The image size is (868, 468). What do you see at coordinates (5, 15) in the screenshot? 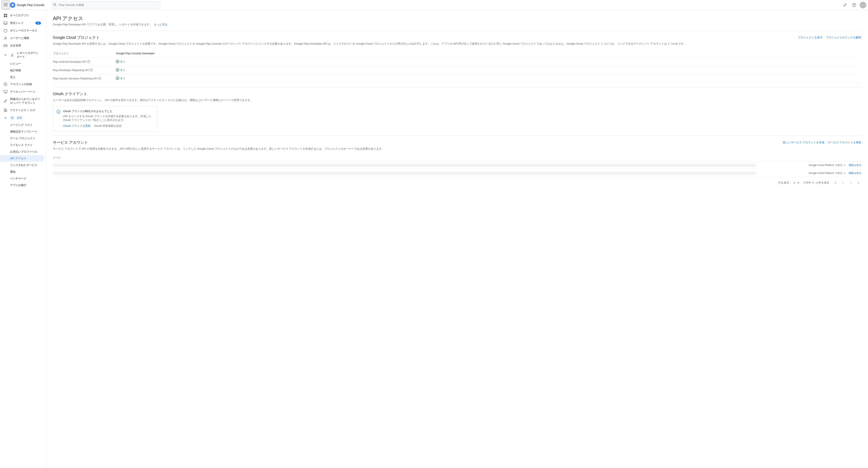
I see `grid-icon` at bounding box center [5, 15].